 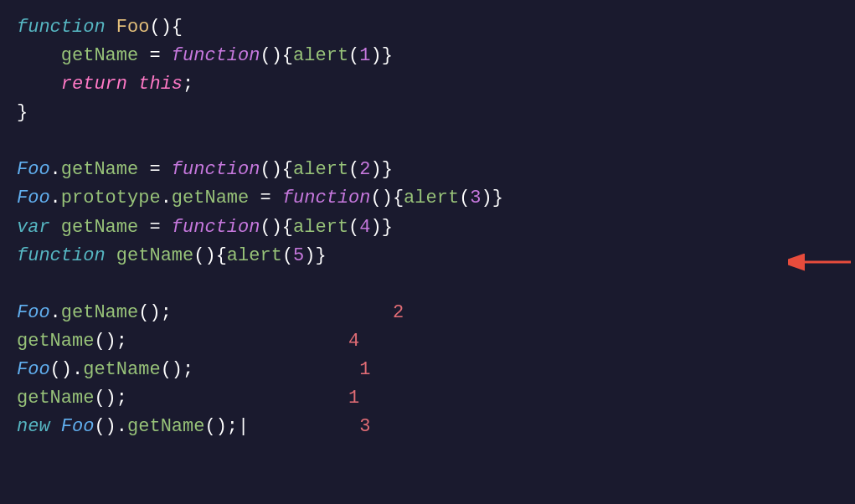 I want to click on code-line: new Foo().getName();| 3, so click(x=427, y=427).